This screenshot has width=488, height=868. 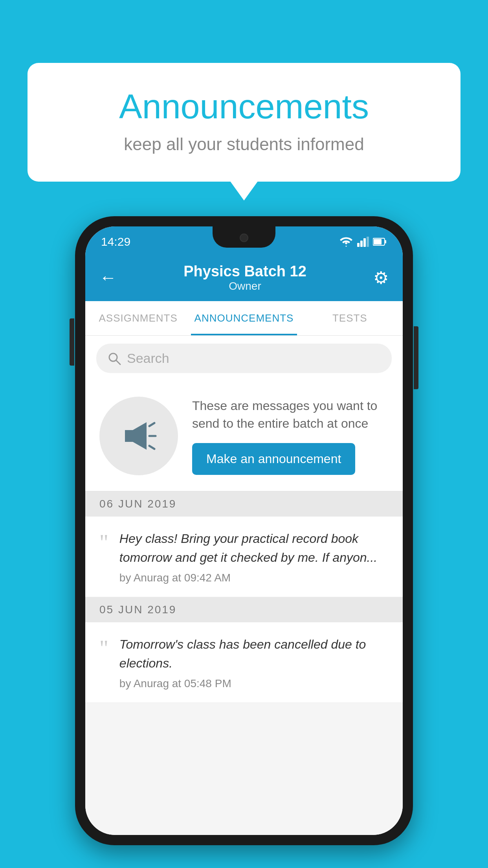 I want to click on camera, so click(x=244, y=238).